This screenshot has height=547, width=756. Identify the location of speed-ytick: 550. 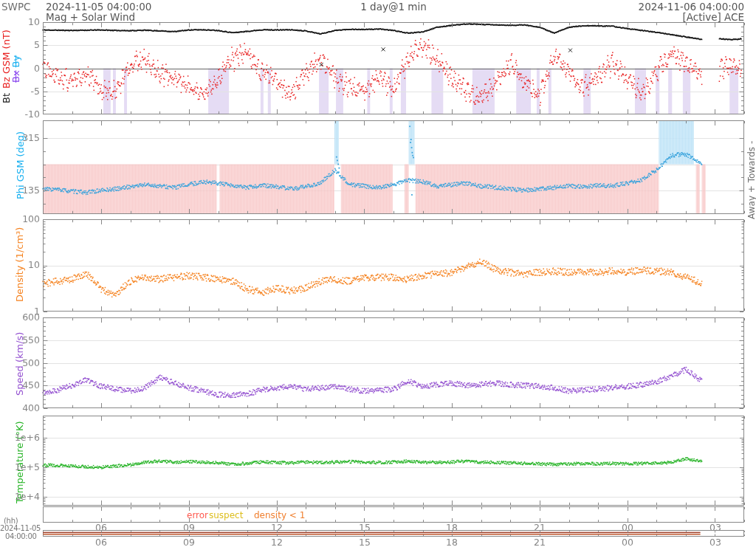
(26, 340).